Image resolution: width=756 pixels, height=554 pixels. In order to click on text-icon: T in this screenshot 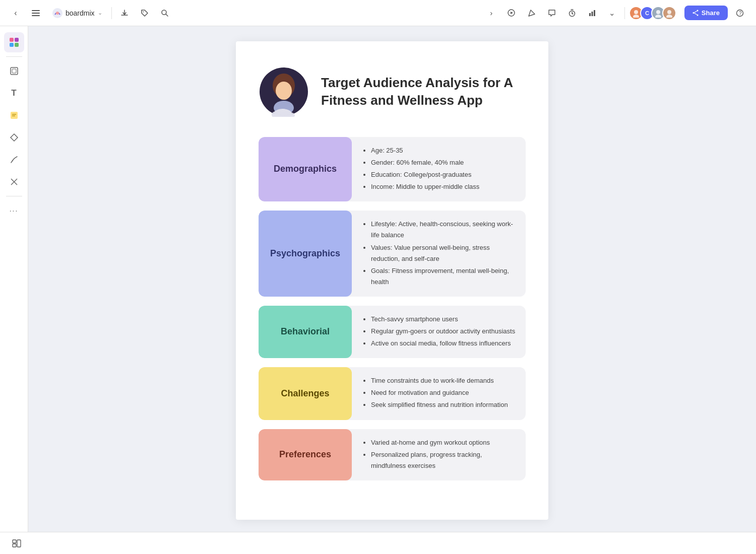, I will do `click(14, 93)`.